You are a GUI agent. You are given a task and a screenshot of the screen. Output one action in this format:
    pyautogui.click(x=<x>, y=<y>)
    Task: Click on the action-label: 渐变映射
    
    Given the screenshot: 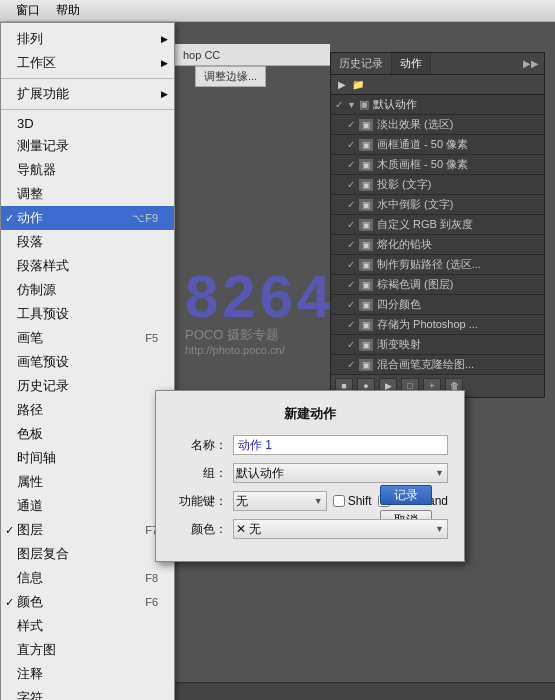 What is the action you would take?
    pyautogui.click(x=399, y=344)
    